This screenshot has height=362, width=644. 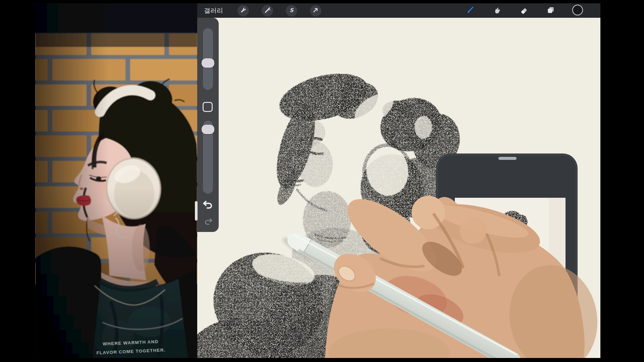 I want to click on wrench-icon, so click(x=243, y=11).